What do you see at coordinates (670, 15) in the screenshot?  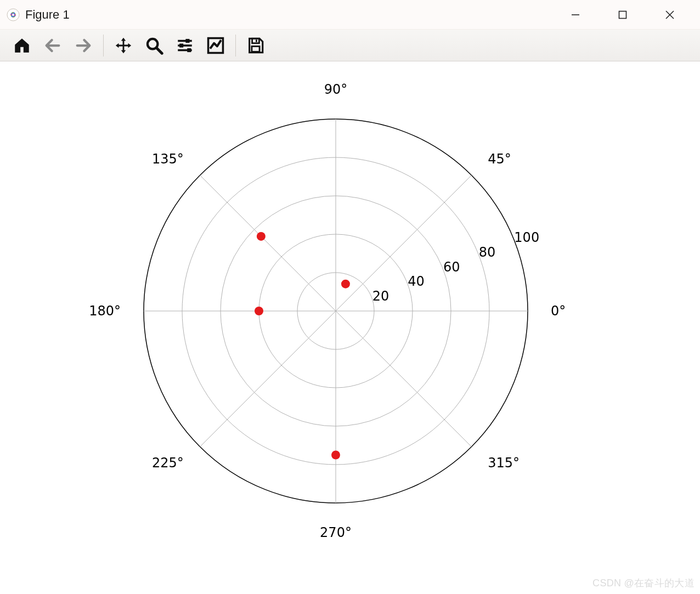 I see `close-button` at bounding box center [670, 15].